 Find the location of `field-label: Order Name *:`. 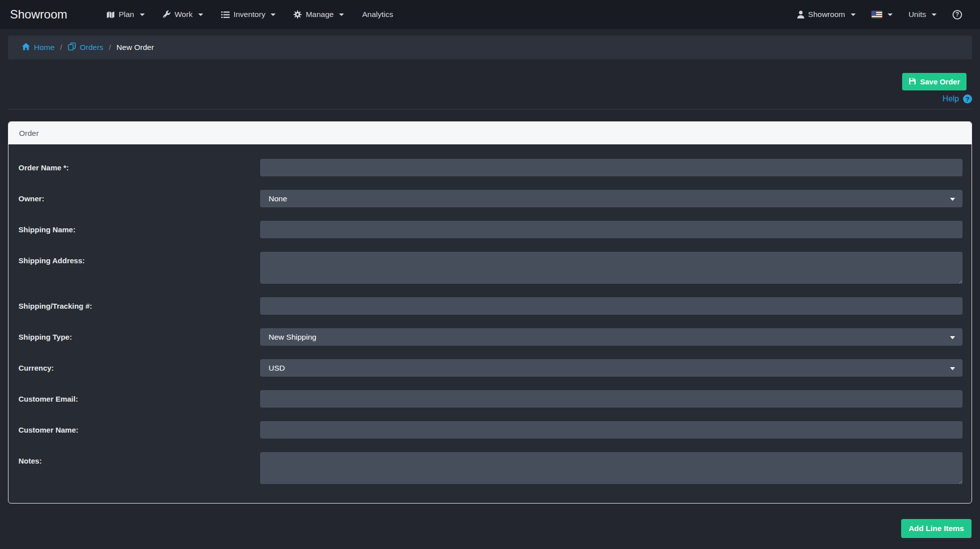

field-label: Order Name *: is located at coordinates (139, 165).